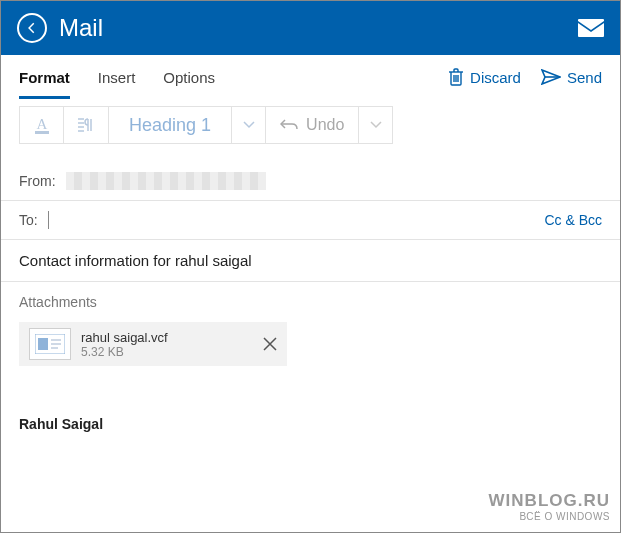 Image resolution: width=621 pixels, height=533 pixels. Describe the element at coordinates (325, 125) in the screenshot. I see `undo-label: Undo` at that location.